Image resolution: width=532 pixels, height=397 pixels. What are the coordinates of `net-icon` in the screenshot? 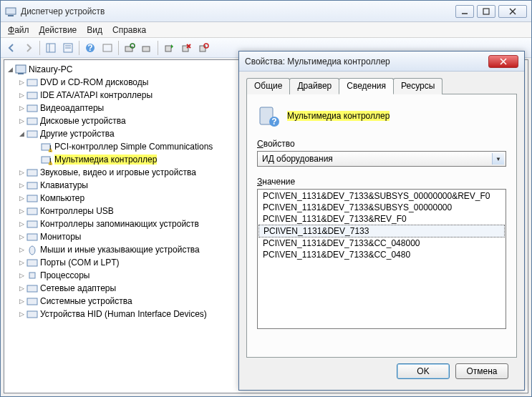 It's located at (32, 288).